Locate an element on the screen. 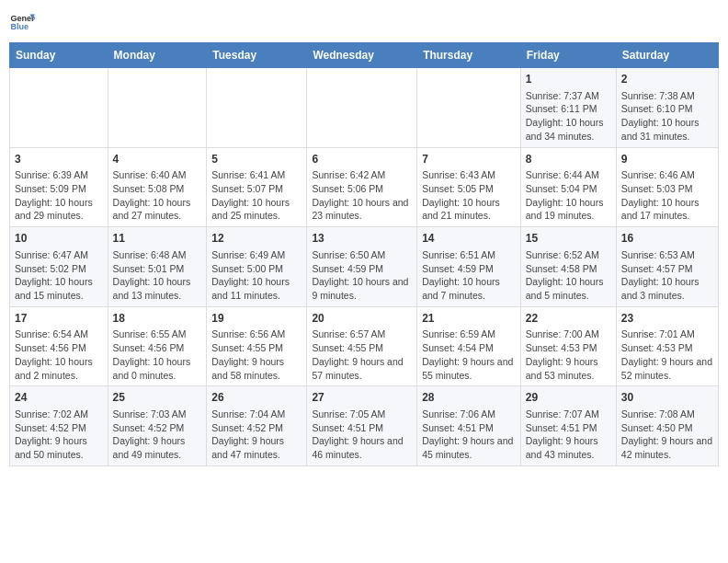 The width and height of the screenshot is (728, 563). day-number: 10 is located at coordinates (59, 239).